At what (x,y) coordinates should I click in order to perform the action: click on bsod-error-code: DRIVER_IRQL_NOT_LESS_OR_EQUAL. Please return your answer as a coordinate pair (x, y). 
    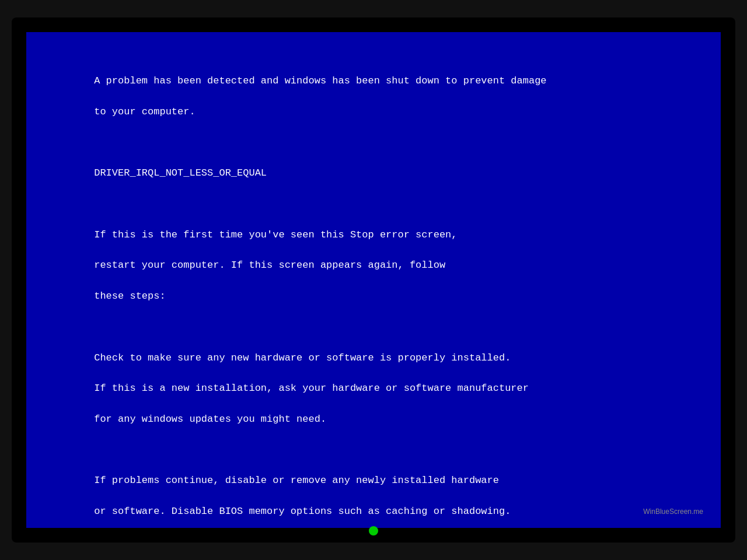
    Looking at the image, I should click on (180, 173).